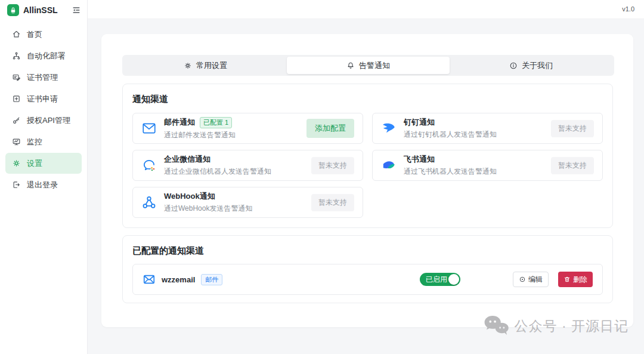 This screenshot has height=354, width=644. What do you see at coordinates (35, 142) in the screenshot?
I see `sidebar-item-label: 监控` at bounding box center [35, 142].